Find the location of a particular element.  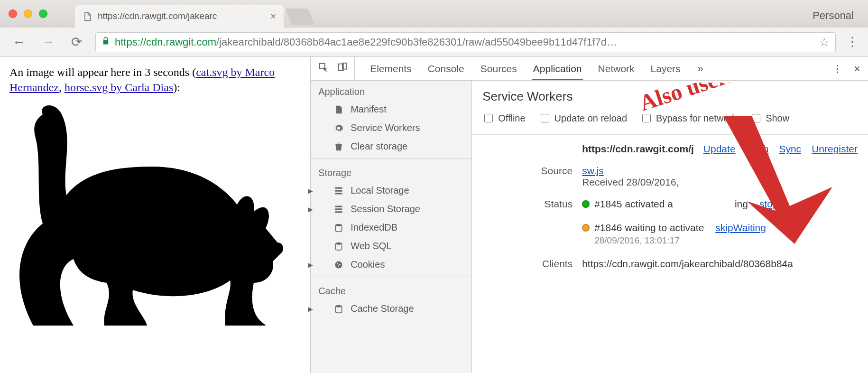

device-toolbar-icon is located at coordinates (342, 68).